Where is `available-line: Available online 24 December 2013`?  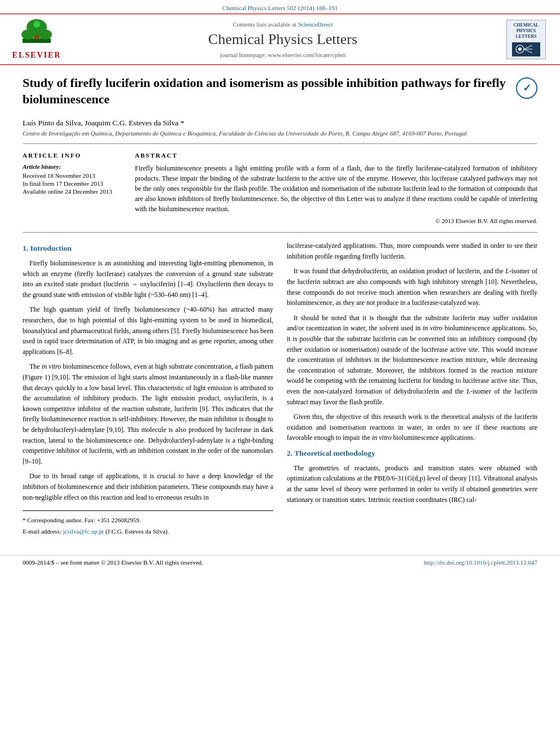
available-line: Available online 24 December 2013 is located at coordinates (72, 191).